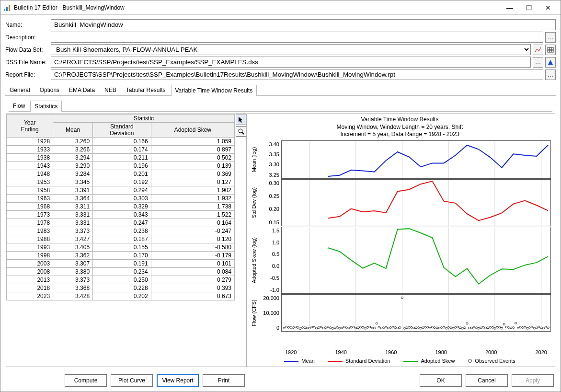 The image size is (561, 392). Describe the element at coordinates (550, 50) in the screenshot. I see `table-data-icon` at that location.